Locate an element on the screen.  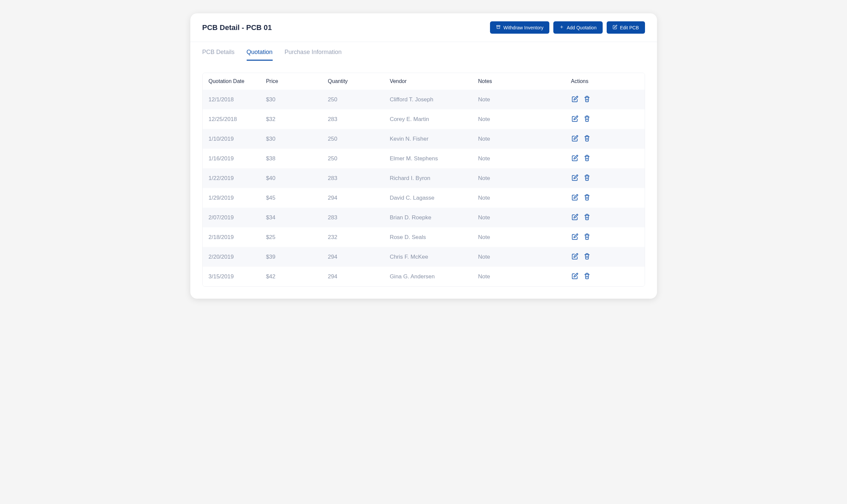
cell-vendor: Corey E. Martin is located at coordinates (428, 119).